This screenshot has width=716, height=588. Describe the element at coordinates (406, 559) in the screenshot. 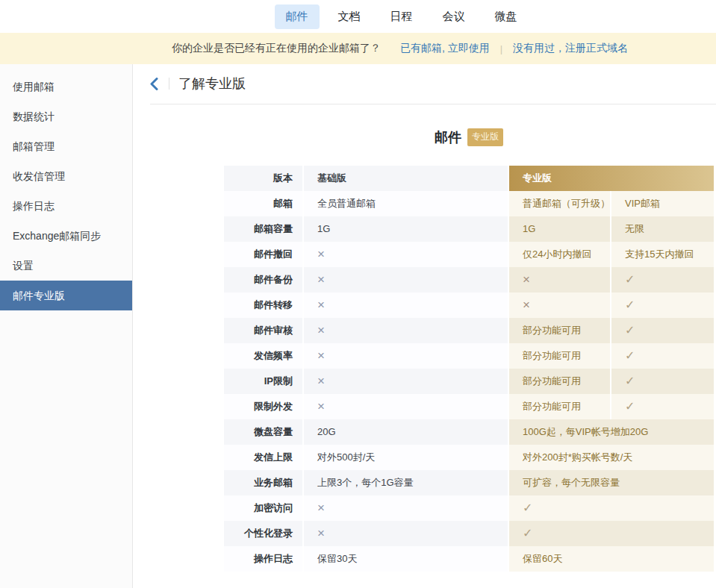

I see `basic-value: 保留30天` at that location.